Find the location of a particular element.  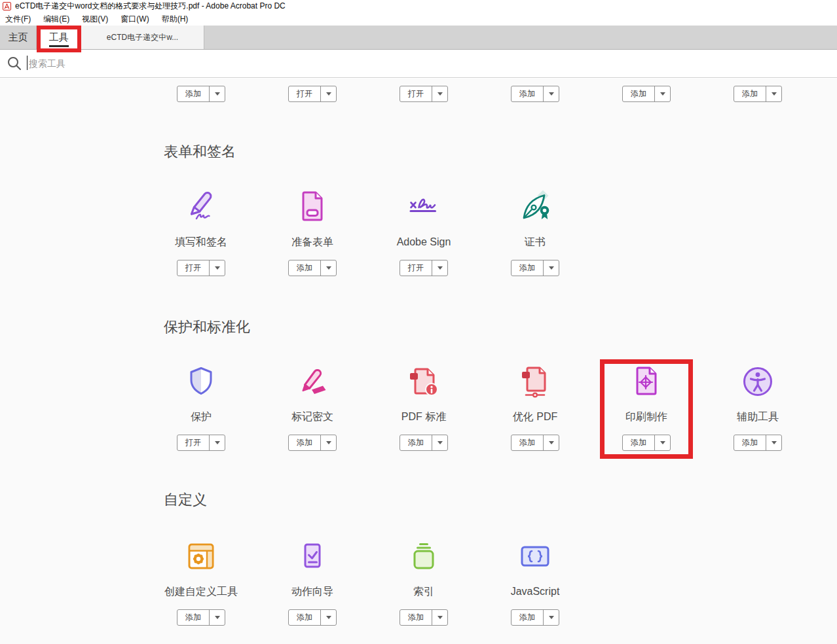

index-icon is located at coordinates (424, 556).